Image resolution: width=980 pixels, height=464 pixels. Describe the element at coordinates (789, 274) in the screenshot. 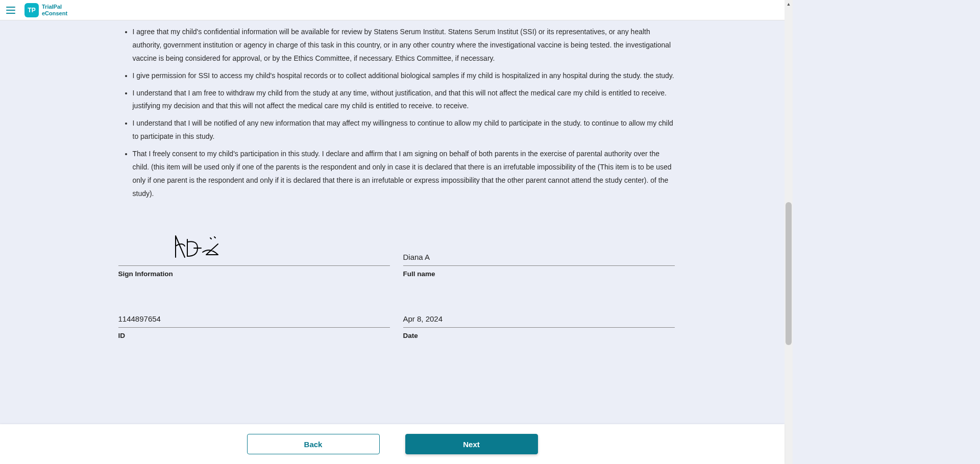

I see `scrollbar-thumb` at that location.